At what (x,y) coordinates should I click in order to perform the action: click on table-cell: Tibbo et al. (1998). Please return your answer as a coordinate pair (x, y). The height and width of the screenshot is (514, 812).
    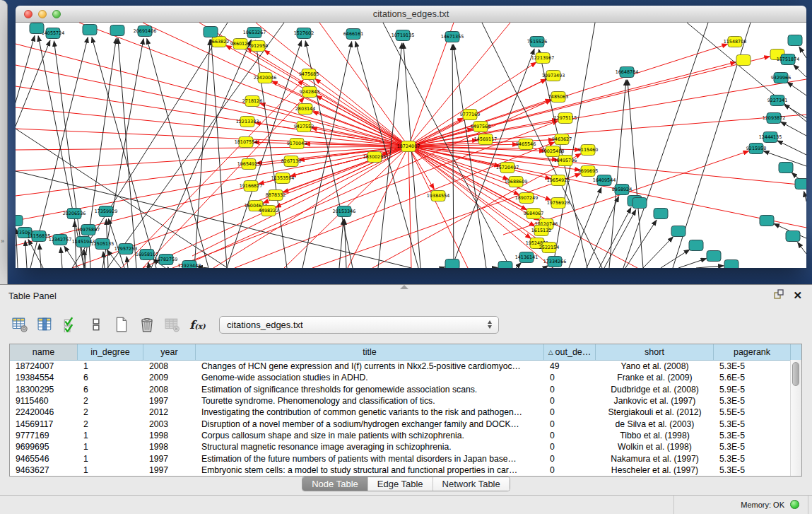
    Looking at the image, I should click on (654, 436).